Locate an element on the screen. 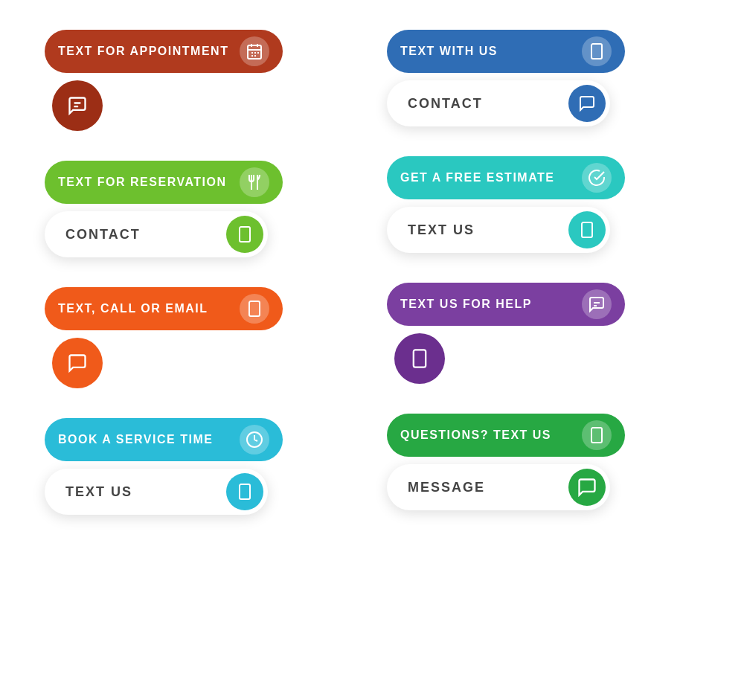 The image size is (744, 700). reservation-contact-button: CONTACT is located at coordinates (156, 234).